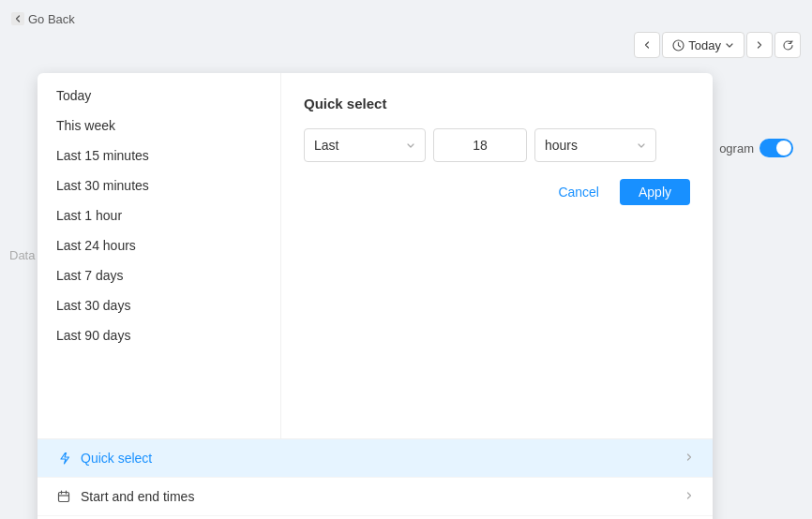 This screenshot has height=519, width=812. I want to click on dropdown-lower: Quick selectStart and end timesTime sett…, so click(375, 479).